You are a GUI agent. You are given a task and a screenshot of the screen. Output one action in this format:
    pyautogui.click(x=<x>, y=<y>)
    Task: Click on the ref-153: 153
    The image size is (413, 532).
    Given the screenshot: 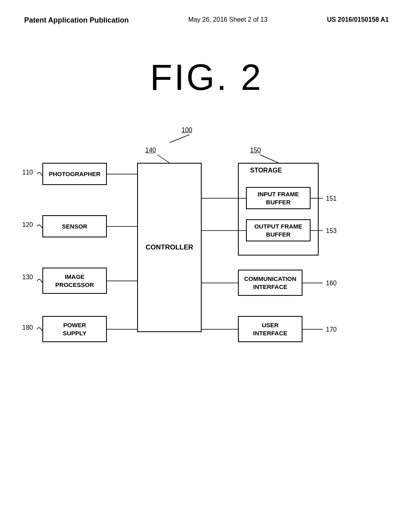 What is the action you would take?
    pyautogui.click(x=332, y=231)
    